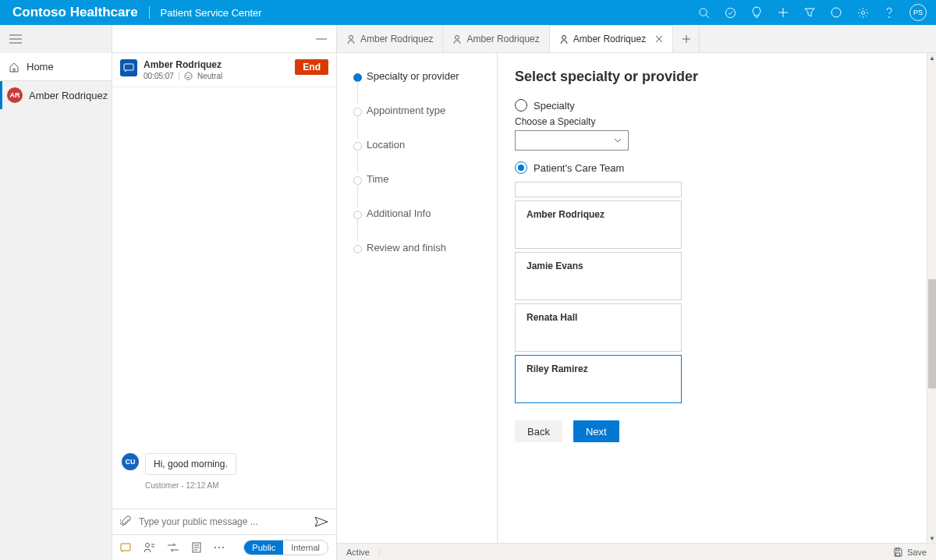 The width and height of the screenshot is (936, 560). I want to click on hamburger-button, so click(56, 39).